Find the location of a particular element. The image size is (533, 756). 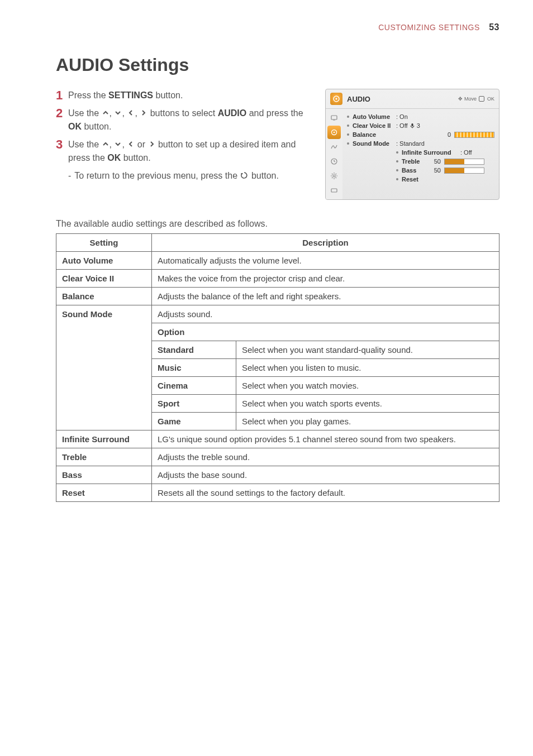

move-hint-icon: ✥ is located at coordinates (460, 99).